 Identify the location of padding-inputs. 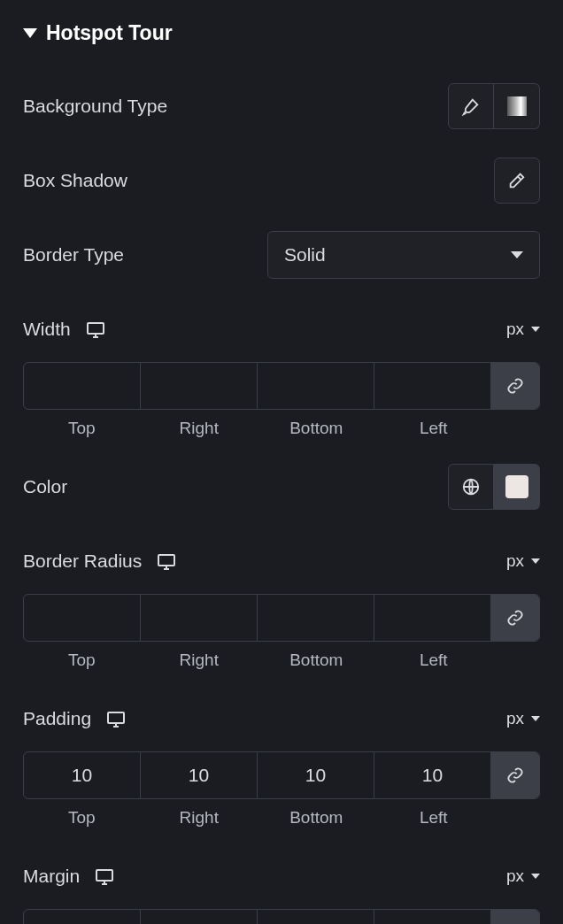
(282, 775).